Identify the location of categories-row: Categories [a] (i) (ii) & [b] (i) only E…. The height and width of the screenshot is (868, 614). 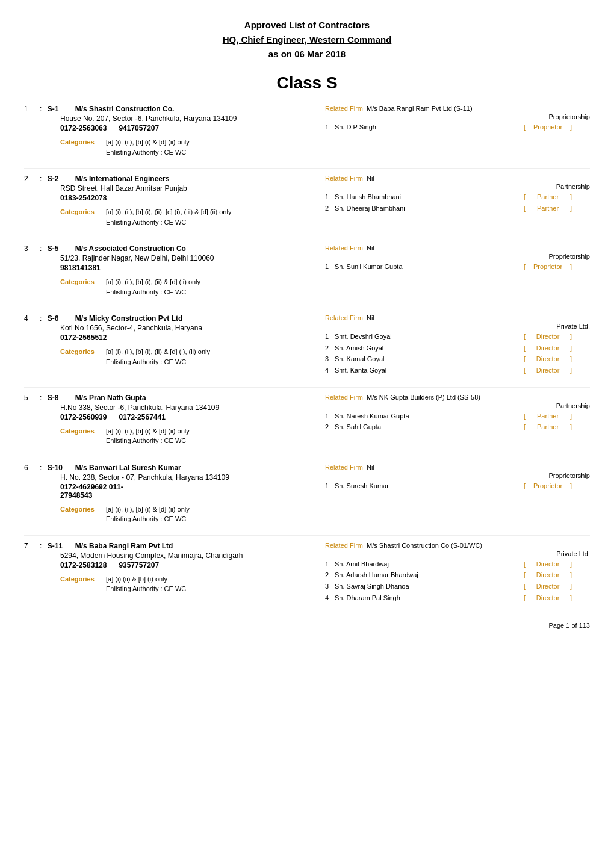
(187, 584).